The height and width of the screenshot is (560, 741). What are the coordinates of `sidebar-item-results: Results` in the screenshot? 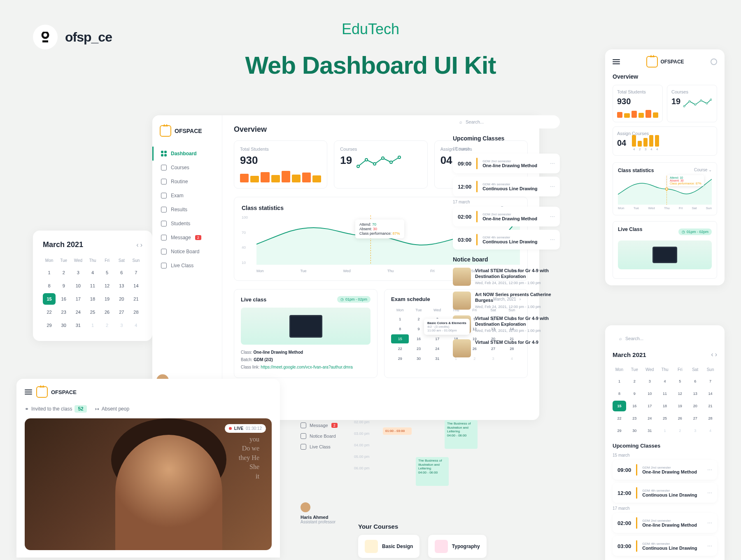 It's located at (187, 210).